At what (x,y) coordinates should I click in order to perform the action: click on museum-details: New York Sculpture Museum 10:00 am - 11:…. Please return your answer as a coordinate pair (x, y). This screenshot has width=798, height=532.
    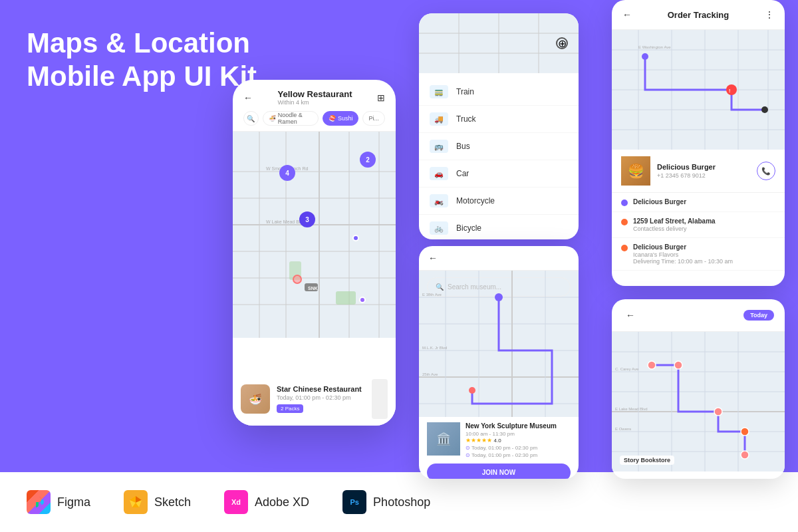
    Looking at the image, I should click on (518, 440).